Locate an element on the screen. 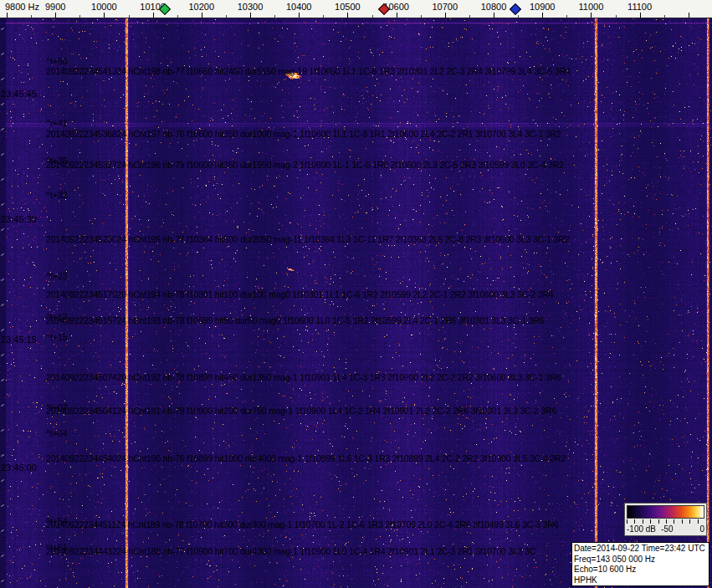  detection-line: 20140922234517920 hCnt194 nb-78 f10301 h… is located at coordinates (300, 294).